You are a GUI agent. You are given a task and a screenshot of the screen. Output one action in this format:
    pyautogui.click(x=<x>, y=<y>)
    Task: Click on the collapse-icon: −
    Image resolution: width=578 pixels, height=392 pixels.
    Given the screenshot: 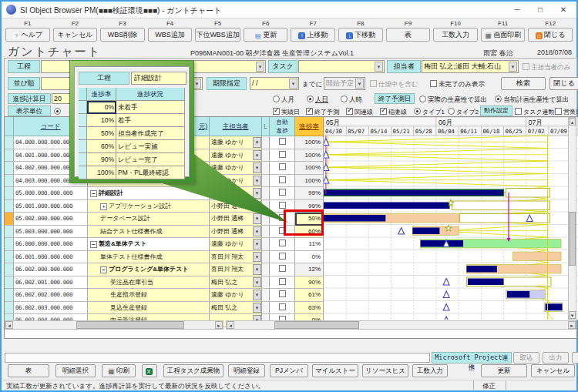 What is the action you would take?
    pyautogui.click(x=94, y=245)
    